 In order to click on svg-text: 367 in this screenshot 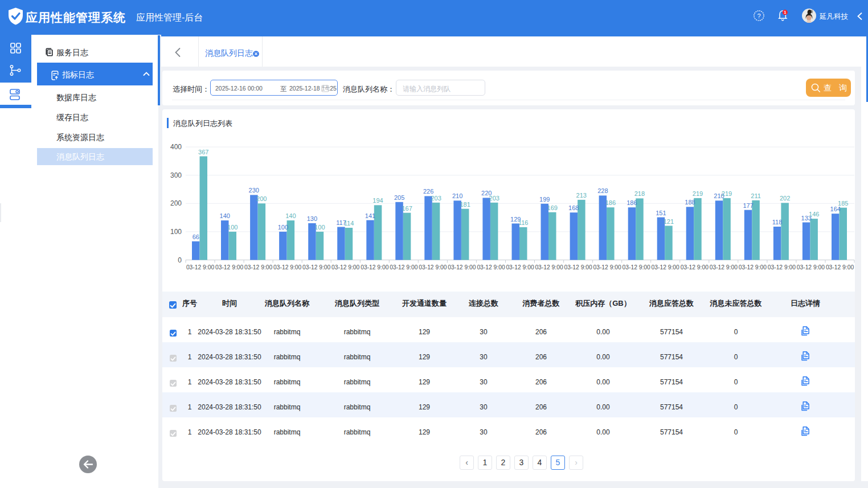, I will do `click(203, 152)`.